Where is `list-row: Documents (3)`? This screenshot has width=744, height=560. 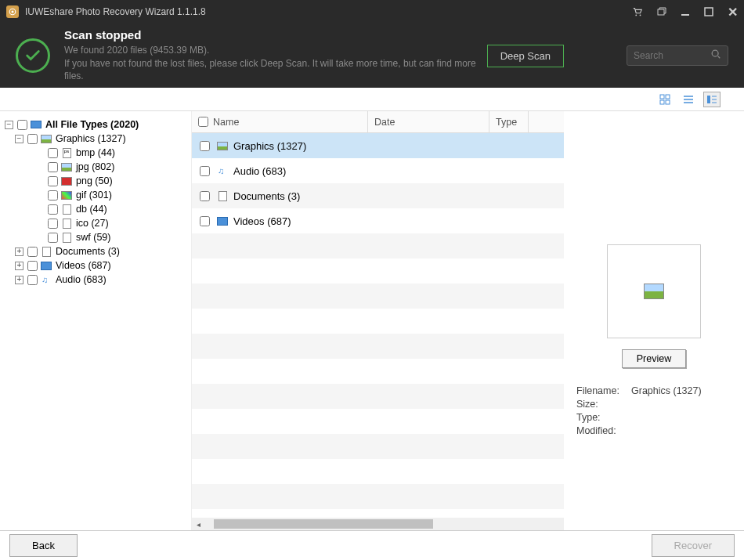
list-row: Documents (3) is located at coordinates (377, 196).